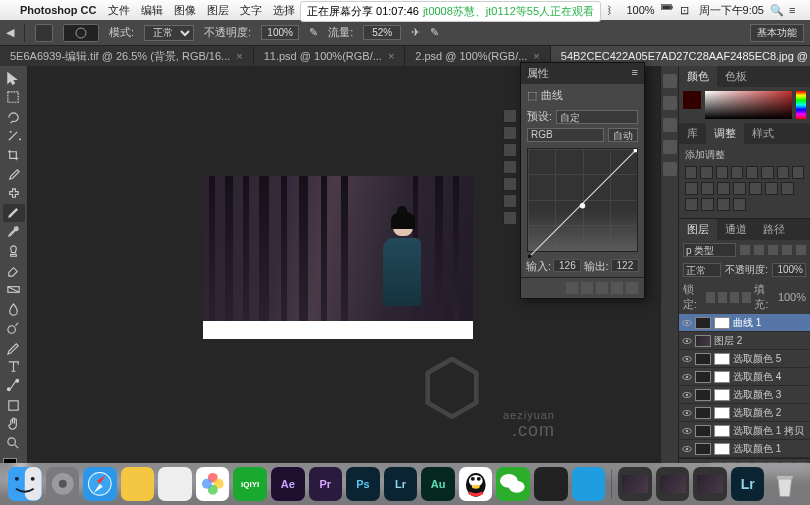 The width and height of the screenshot is (810, 505). What do you see at coordinates (589, 484) in the screenshot?
I see `dock-qqbrowser` at bounding box center [589, 484].